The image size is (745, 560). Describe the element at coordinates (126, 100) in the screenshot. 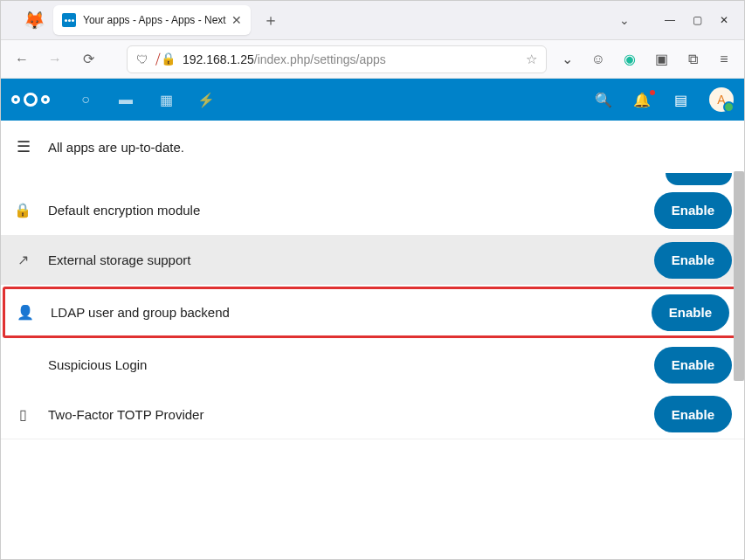

I see `files-icon: ▬` at that location.